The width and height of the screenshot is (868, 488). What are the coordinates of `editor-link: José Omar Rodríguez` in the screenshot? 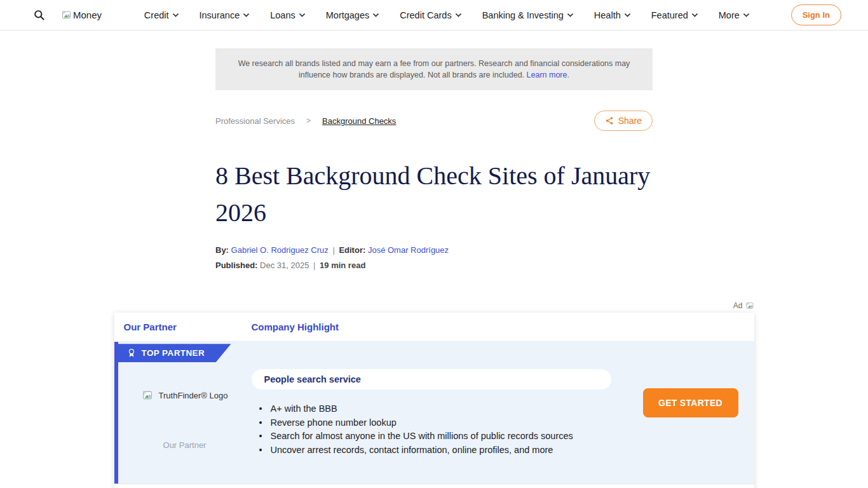 It's located at (408, 250).